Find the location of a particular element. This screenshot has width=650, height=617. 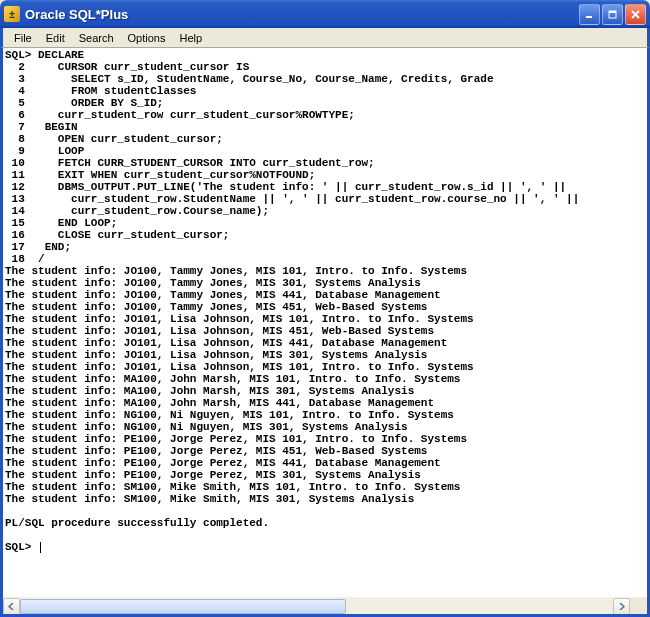

code-line: DECLARE is located at coordinates (61, 55).